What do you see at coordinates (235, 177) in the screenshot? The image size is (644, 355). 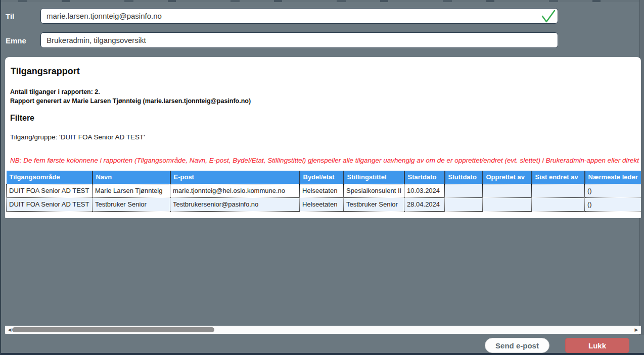 I see `column-header: E-post` at bounding box center [235, 177].